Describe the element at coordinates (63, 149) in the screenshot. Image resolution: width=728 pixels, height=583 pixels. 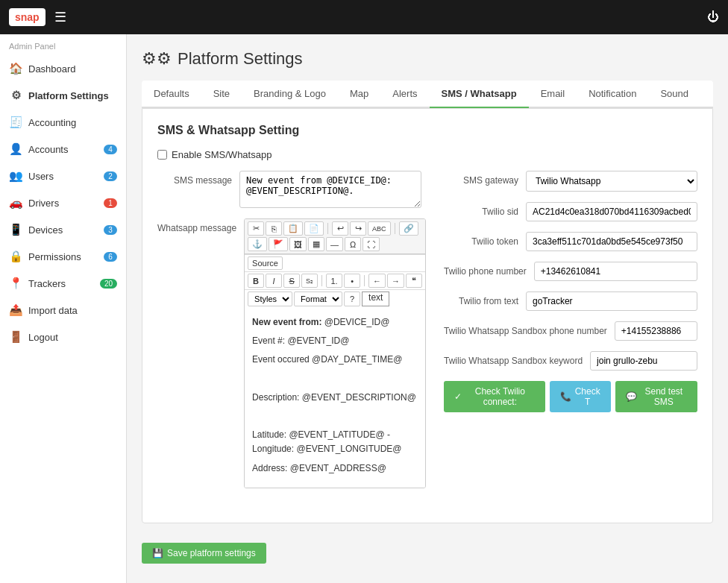
I see `sidebar-item-accounts: 👤 Accounts 4` at that location.